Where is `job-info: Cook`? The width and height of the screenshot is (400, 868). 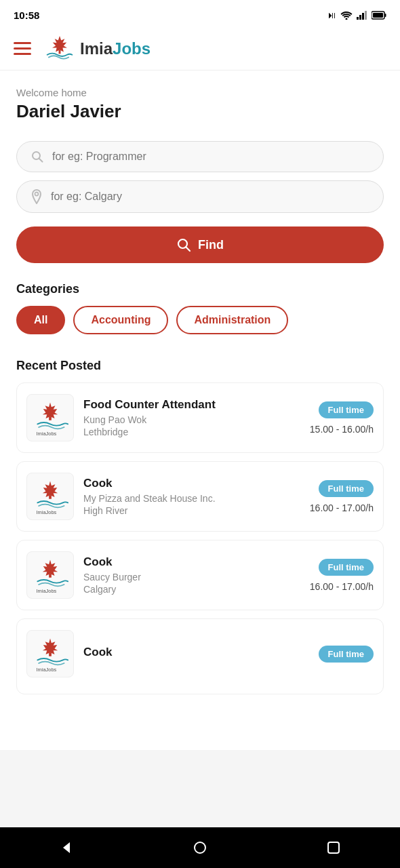 job-info: Cook is located at coordinates (197, 654).